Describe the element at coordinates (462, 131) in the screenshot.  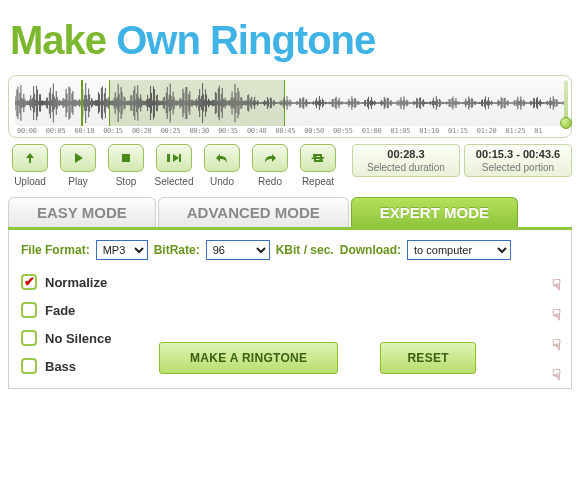
I see `timeline-tick: 01:15` at that location.